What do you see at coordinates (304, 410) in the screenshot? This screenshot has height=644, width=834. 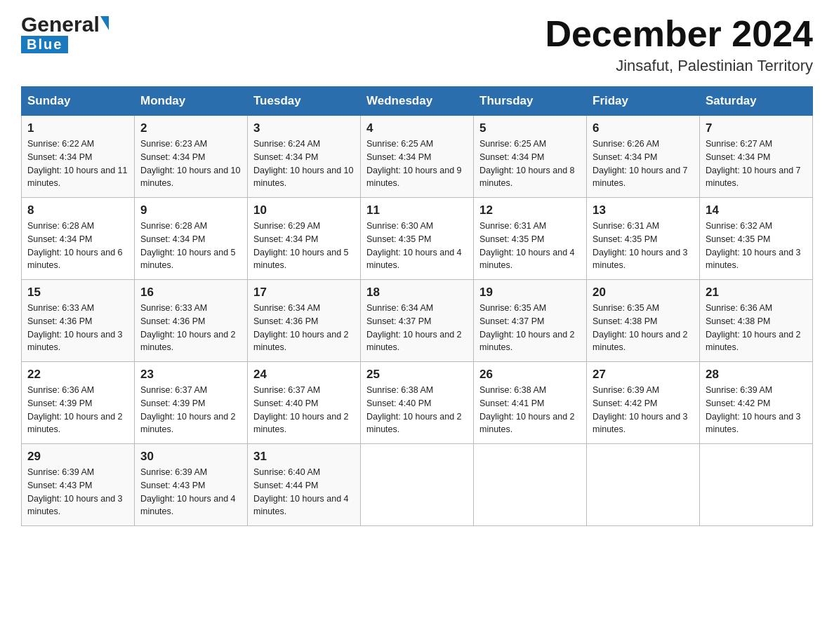 I see `day-info: Sunrise: 6:37 AMSunset: 4:40 PMDaylight:…` at bounding box center [304, 410].